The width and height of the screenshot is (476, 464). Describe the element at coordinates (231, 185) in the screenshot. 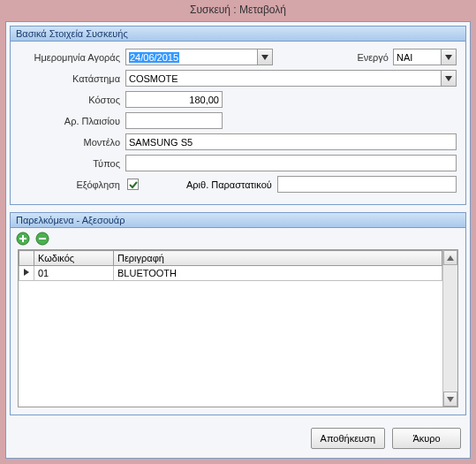

I see `receipt-no-label: Αριθ. Παραστατικού` at that location.